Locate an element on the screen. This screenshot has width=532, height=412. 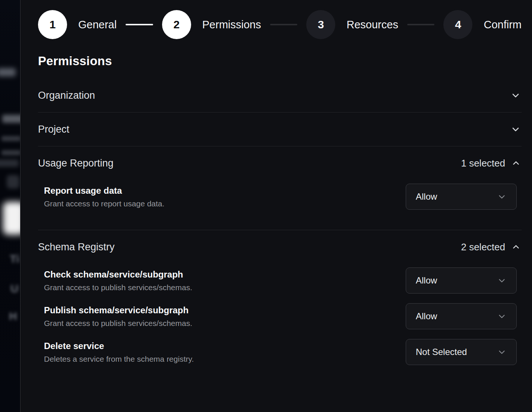
blurred-sidebar-badge is located at coordinates (8, 72).